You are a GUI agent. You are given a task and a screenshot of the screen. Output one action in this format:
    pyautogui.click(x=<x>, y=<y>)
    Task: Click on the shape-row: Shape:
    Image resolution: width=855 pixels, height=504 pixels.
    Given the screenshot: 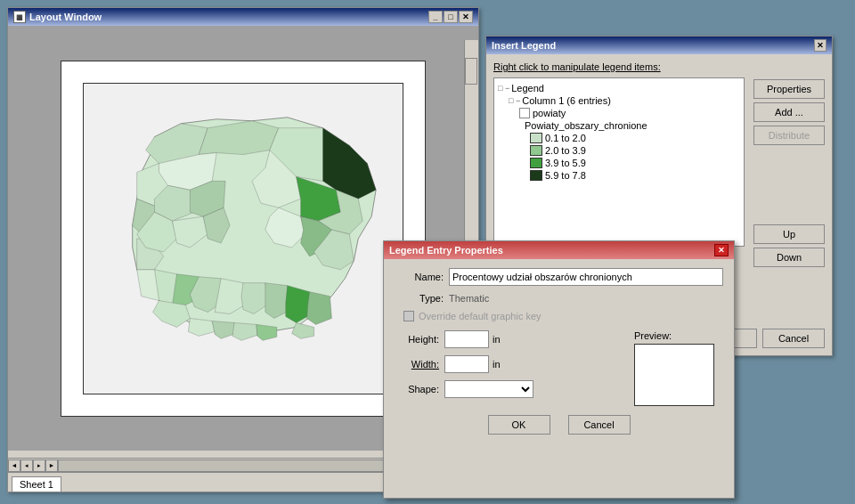 What is the action you would take?
    pyautogui.click(x=506, y=389)
    